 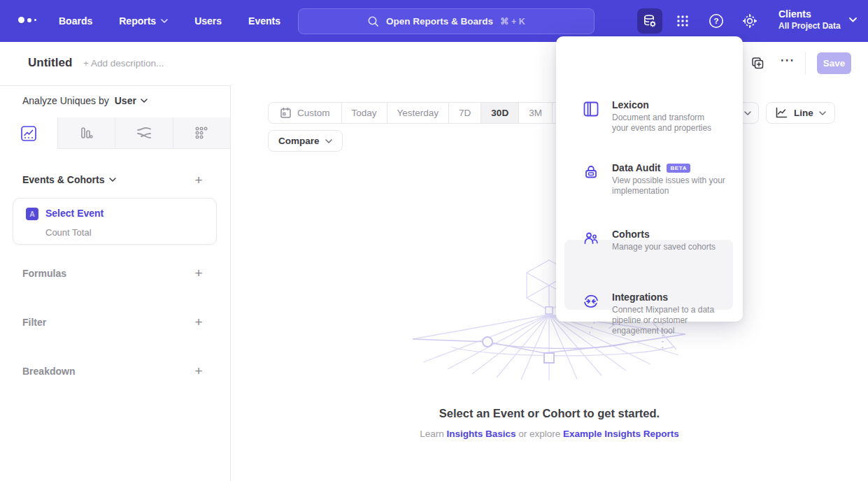 I want to click on date-range-label: 3M, so click(x=536, y=113).